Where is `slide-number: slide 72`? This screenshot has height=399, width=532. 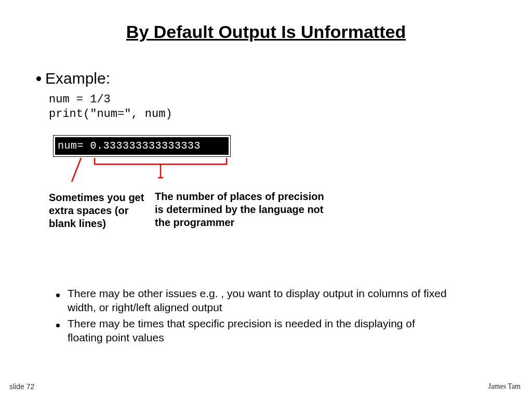 slide-number: slide 72 is located at coordinates (22, 387).